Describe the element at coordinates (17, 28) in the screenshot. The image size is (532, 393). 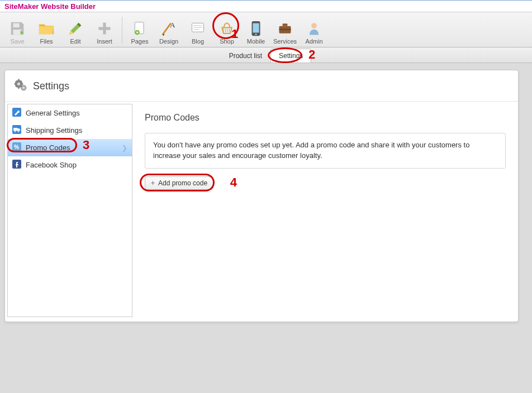
I see `floppy-icon` at that location.